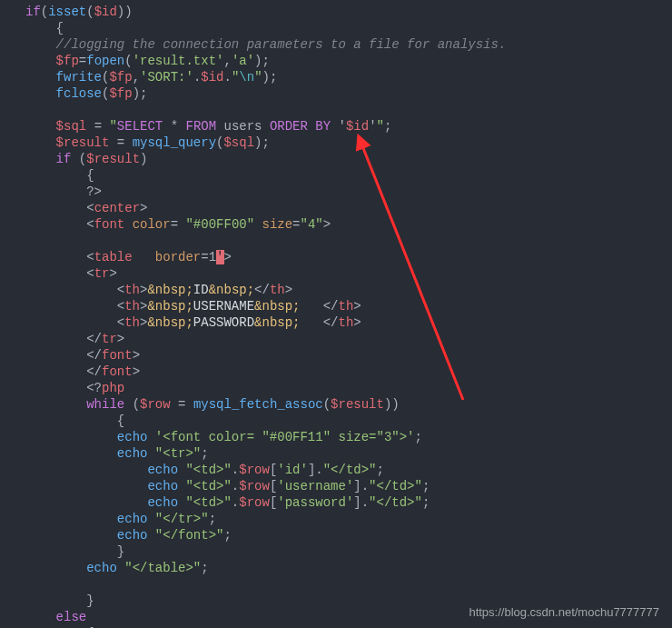 The image size is (672, 628). What do you see at coordinates (349, 552) in the screenshot?
I see `code-content: }` at bounding box center [349, 552].